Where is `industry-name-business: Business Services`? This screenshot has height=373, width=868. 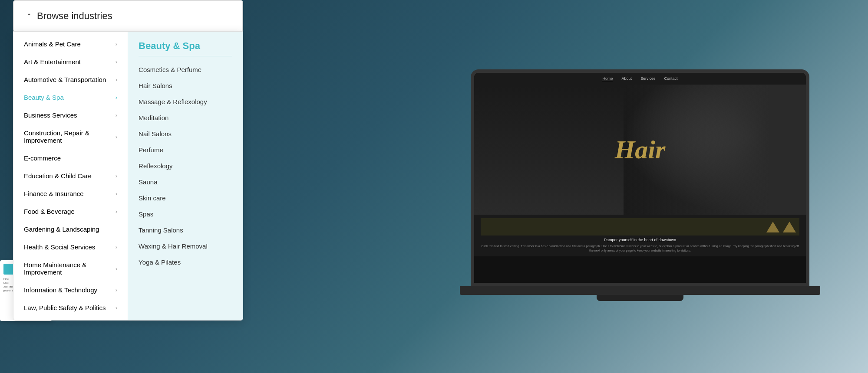
industry-name-business: Business Services is located at coordinates (50, 115).